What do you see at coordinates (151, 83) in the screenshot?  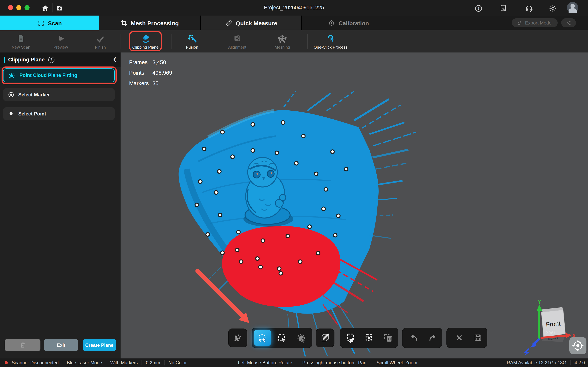 I see `stat-markers: Markers35` at bounding box center [151, 83].